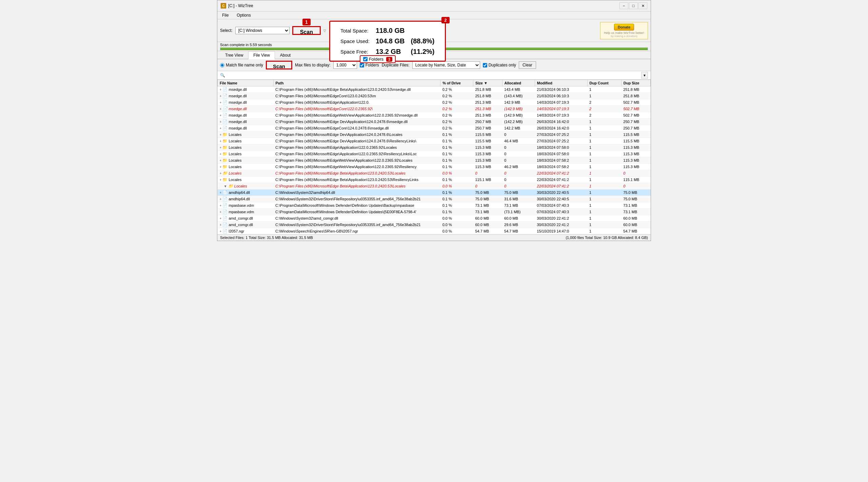 The height and width of the screenshot is (482, 868). I want to click on menu-options: Options, so click(243, 15).